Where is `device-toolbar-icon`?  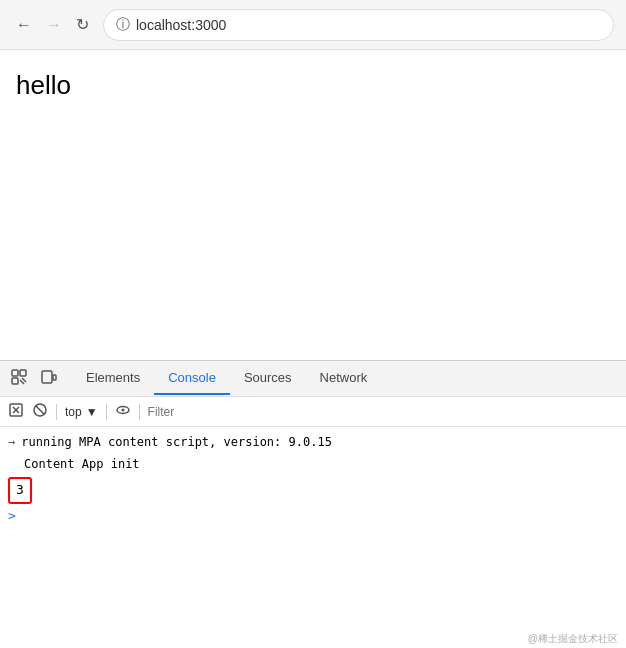 device-toolbar-icon is located at coordinates (49, 379).